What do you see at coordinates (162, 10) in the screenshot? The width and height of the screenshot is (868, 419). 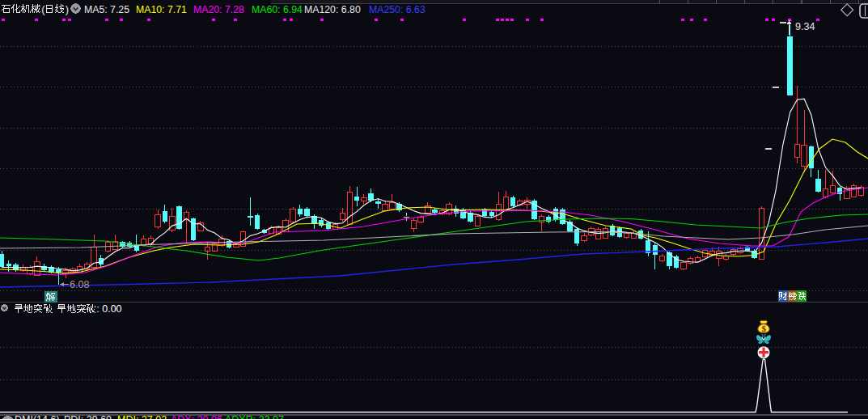 I see `svg-text: MA10: 7.71` at bounding box center [162, 10].